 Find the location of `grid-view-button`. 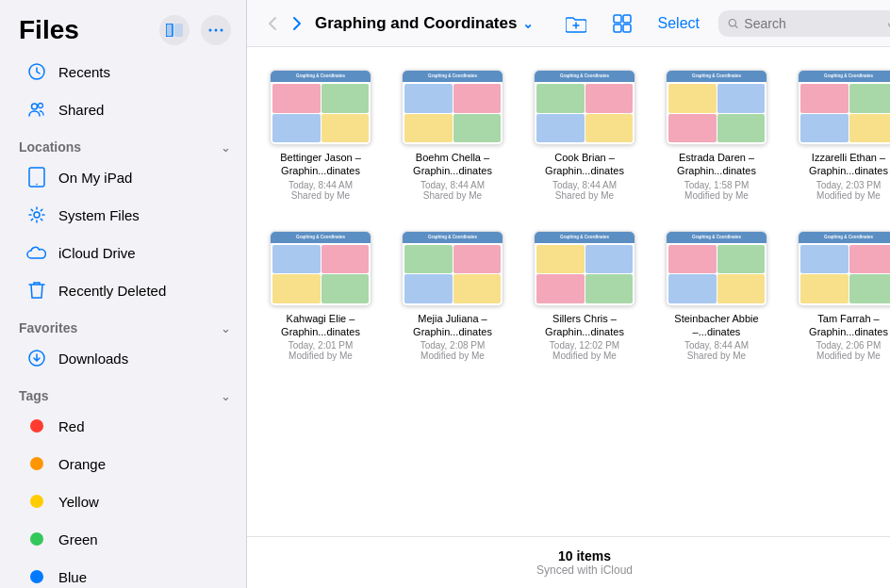

grid-view-button is located at coordinates (622, 24).